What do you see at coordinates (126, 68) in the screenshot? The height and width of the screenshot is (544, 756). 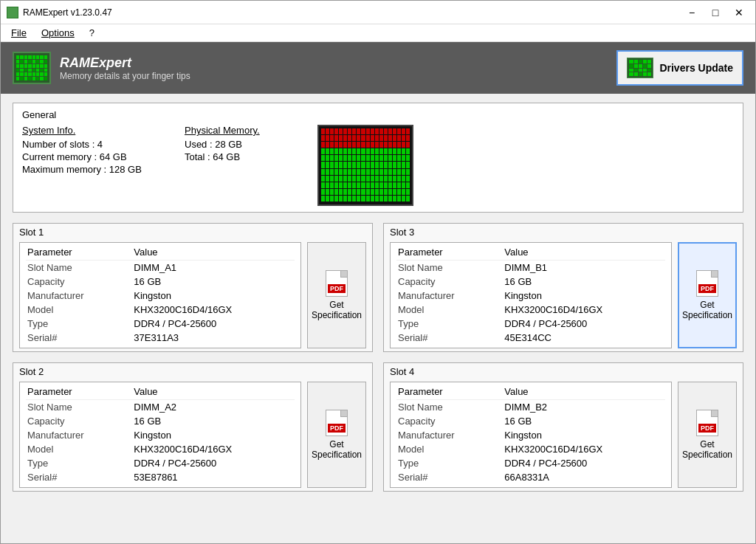 I see `header-text: RAMExpert Memory details at your finger …` at bounding box center [126, 68].